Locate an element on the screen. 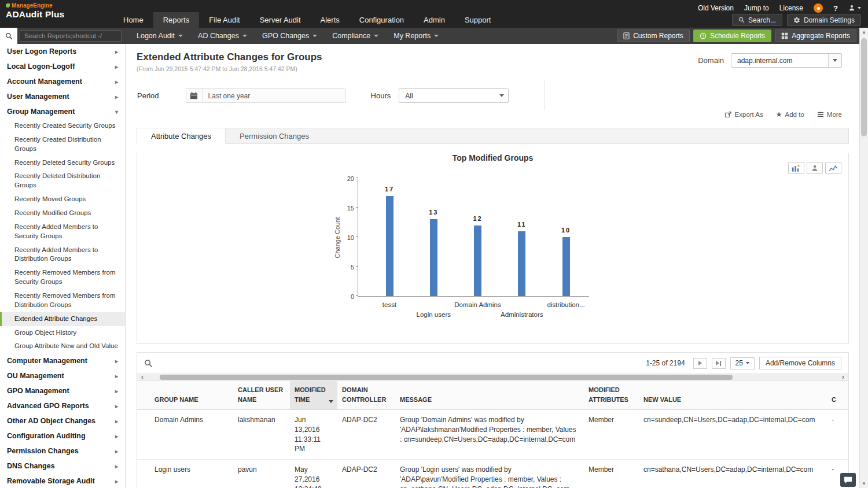 The width and height of the screenshot is (868, 488). horizontal-scroll-thumb is located at coordinates (446, 377).